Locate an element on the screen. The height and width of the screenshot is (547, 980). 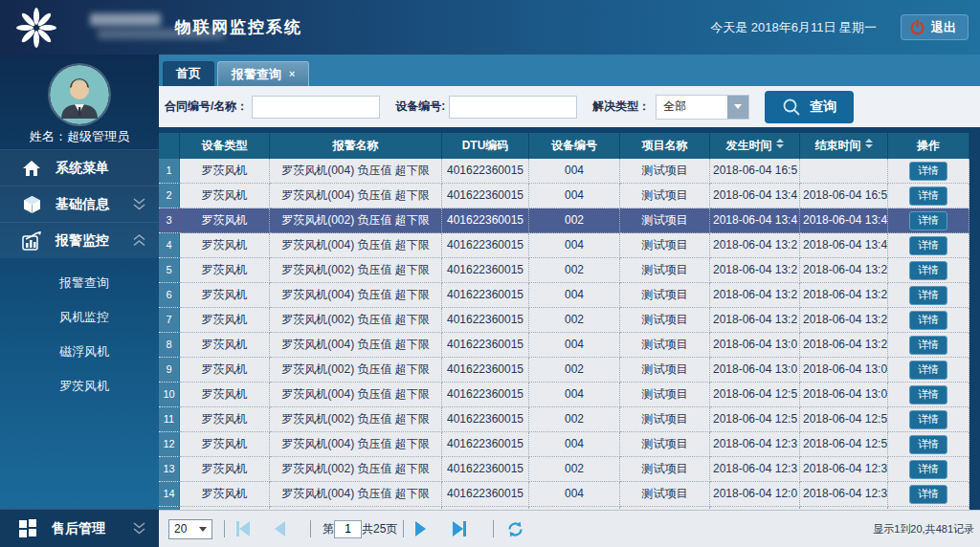
record-summary: 显示1到20,共481记录 is located at coordinates (924, 529).